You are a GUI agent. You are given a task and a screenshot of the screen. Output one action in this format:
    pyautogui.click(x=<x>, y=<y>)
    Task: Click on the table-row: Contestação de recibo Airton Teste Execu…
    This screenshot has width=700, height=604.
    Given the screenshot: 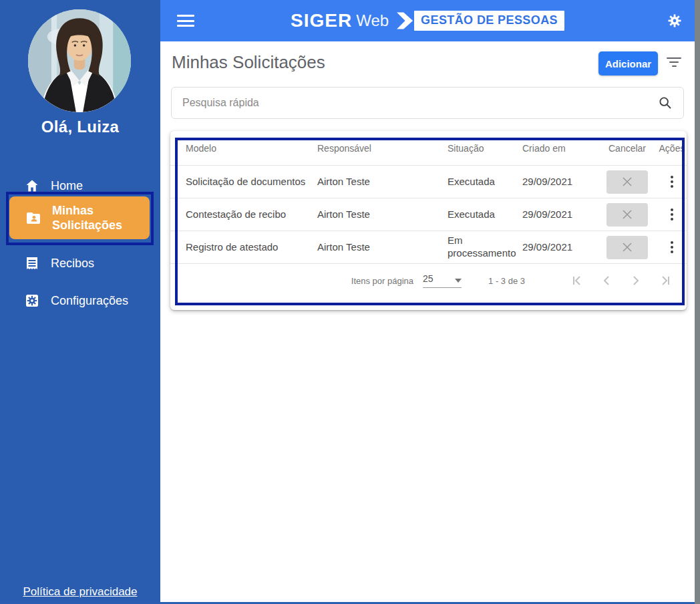 What is the action you would take?
    pyautogui.click(x=429, y=215)
    